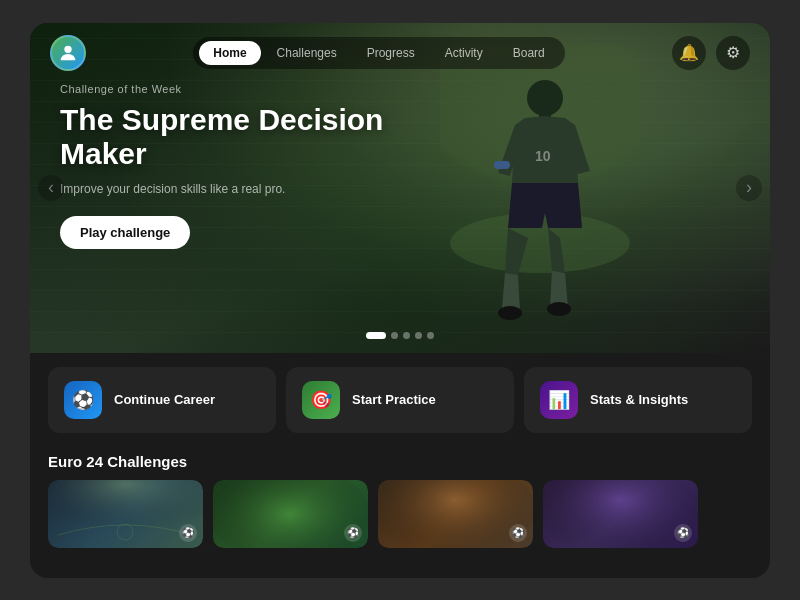 Image resolution: width=800 pixels, height=600 pixels. What do you see at coordinates (400, 462) in the screenshot?
I see `challenges-title: Euro 24 Challenges` at bounding box center [400, 462].